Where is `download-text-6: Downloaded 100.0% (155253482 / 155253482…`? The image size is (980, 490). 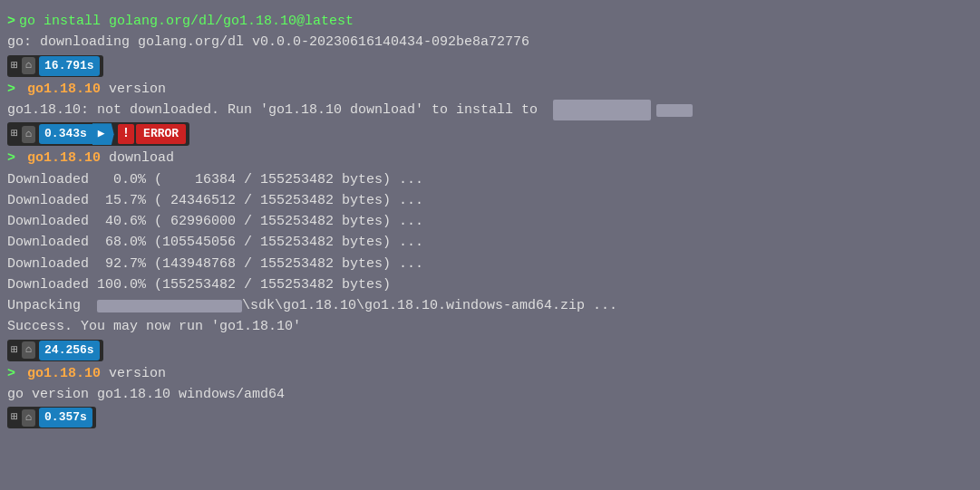
download-text-6: Downloaded 100.0% (155253482 / 155253482… is located at coordinates (199, 284).